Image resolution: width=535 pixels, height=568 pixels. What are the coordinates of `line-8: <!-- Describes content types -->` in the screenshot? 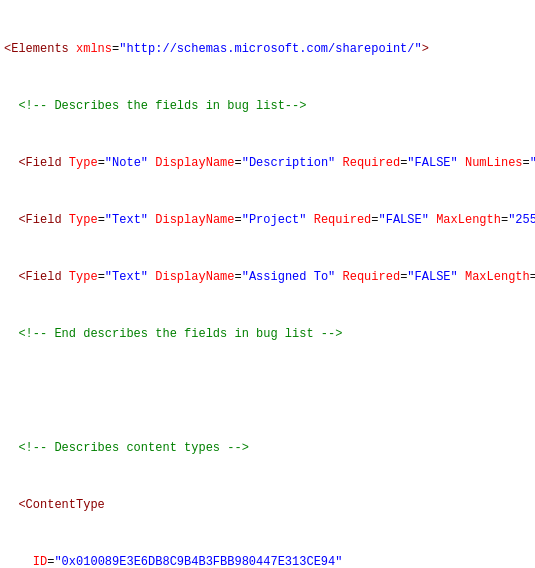 It's located at (268, 448).